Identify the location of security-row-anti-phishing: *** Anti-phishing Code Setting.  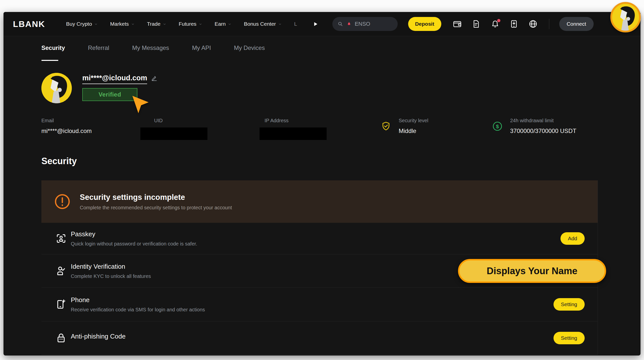
(320, 338).